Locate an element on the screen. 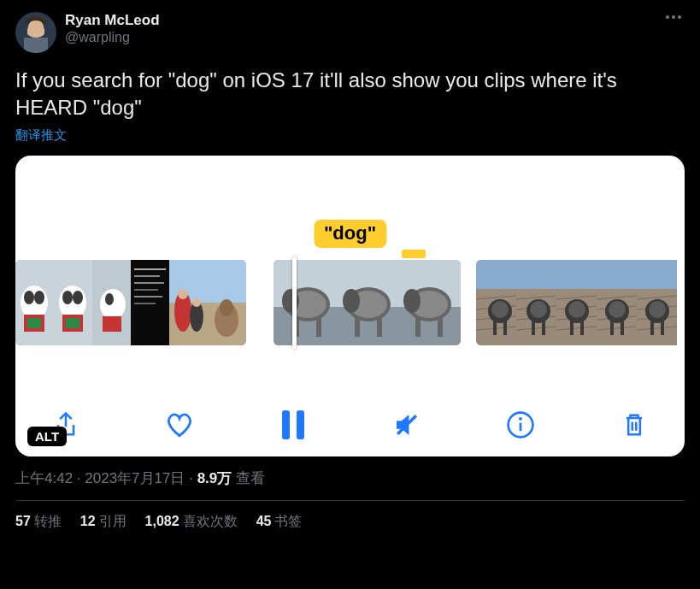 Image resolution: width=700 pixels, height=589 pixels. tweet-stats: 57转推 12引用 1,082喜欢次数 45书签 is located at coordinates (350, 516).